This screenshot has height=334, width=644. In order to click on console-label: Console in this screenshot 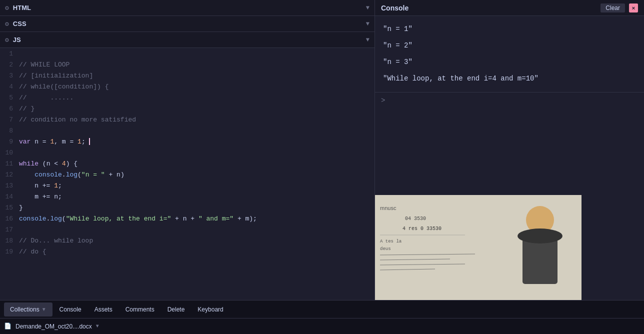, I will do `click(70, 310)`.